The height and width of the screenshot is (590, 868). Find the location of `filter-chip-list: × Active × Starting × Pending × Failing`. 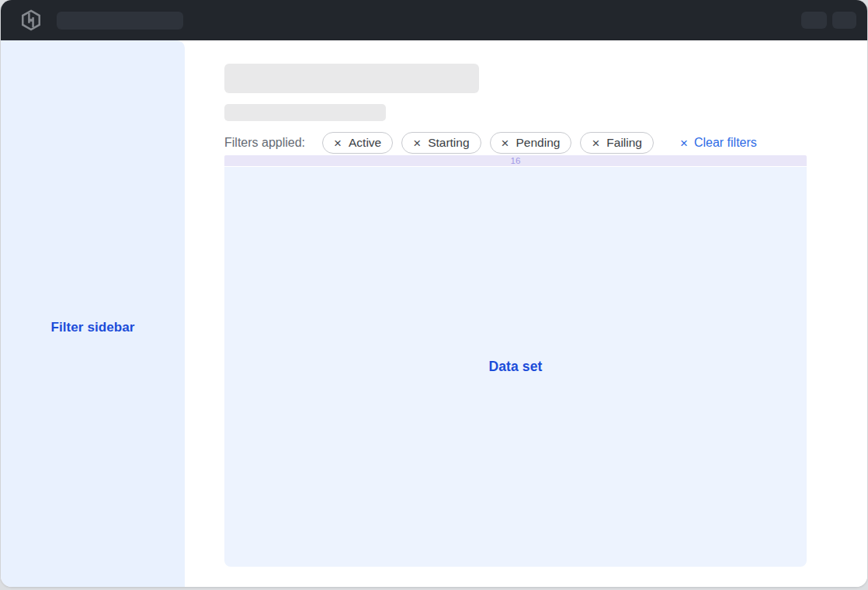

filter-chip-list: × Active × Starting × Pending × Failing is located at coordinates (488, 143).